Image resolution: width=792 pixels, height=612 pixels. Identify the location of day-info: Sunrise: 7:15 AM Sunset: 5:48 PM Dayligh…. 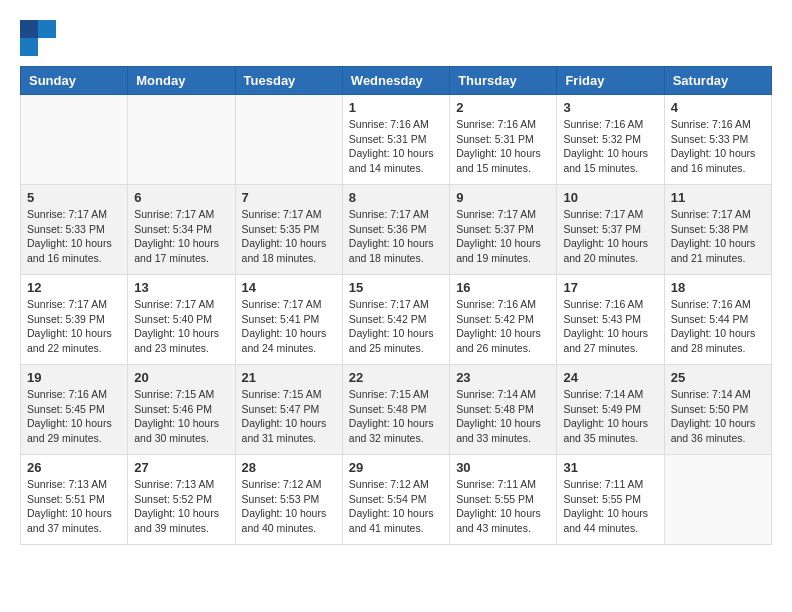
(396, 416).